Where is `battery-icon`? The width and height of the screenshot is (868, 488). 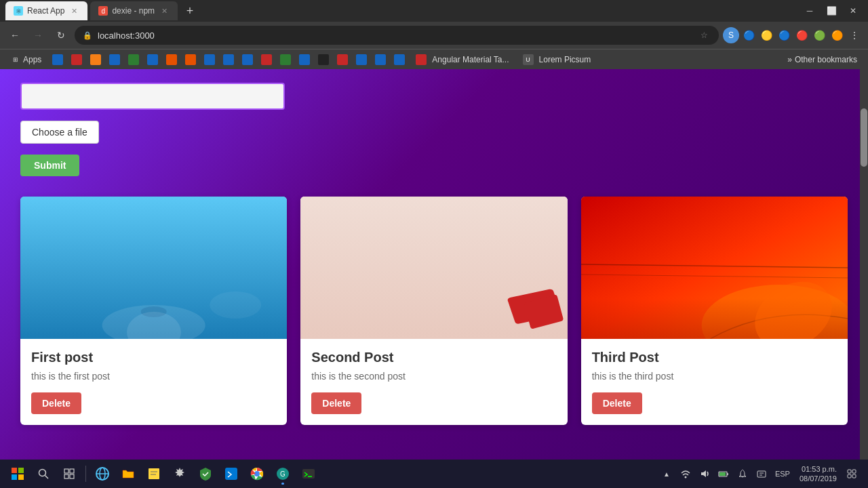 battery-icon is located at coordinates (724, 474).